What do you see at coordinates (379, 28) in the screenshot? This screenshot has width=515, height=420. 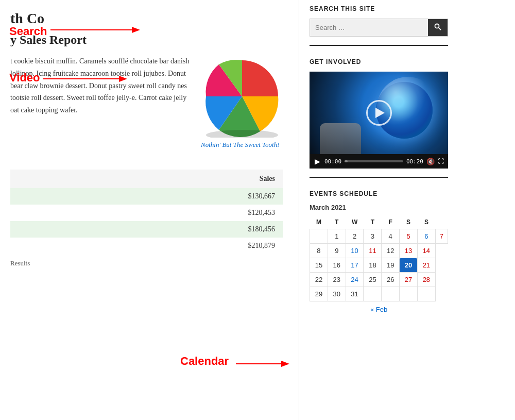 I see `search-box` at bounding box center [379, 28].